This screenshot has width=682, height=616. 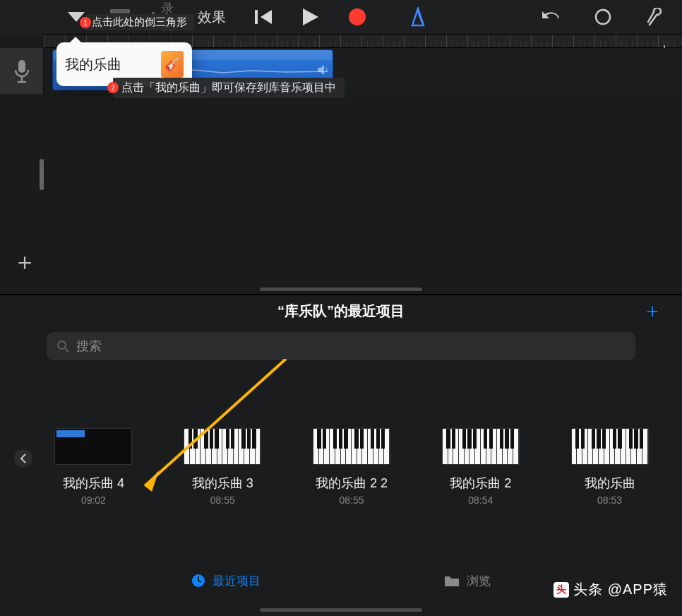 What do you see at coordinates (352, 483) in the screenshot?
I see `project-name: 我的乐曲 2 2` at bounding box center [352, 483].